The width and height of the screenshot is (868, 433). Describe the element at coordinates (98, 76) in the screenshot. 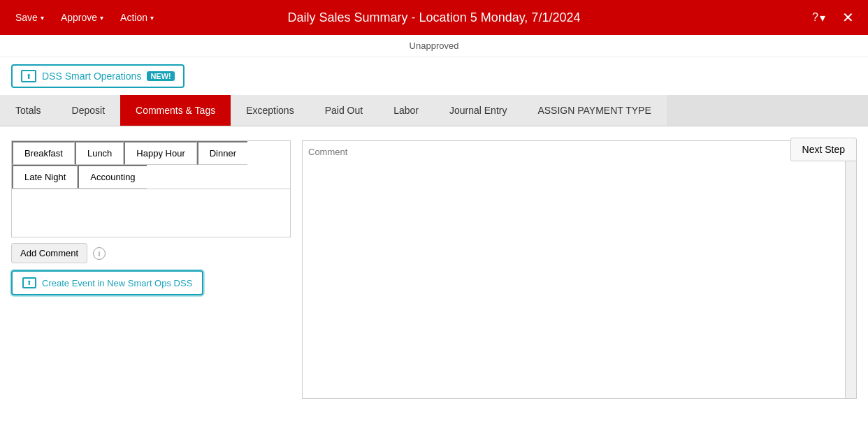

I see `smart-ops-button: ⬆ DSS Smart Operations NEW!` at that location.